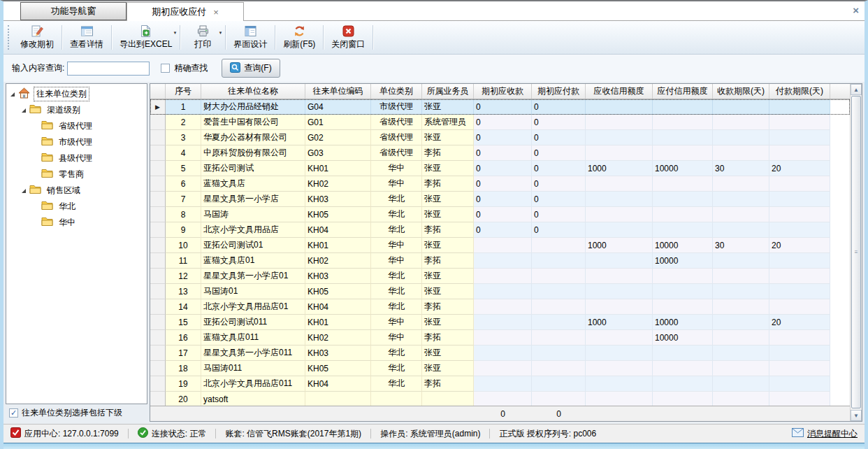  Describe the element at coordinates (216, 13) in the screenshot. I see `tab-close-icon: ×` at that location.